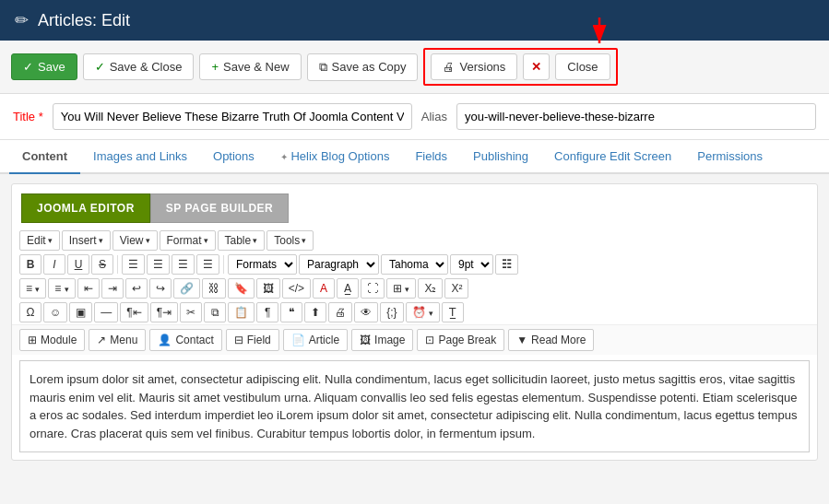 The height and width of the screenshot is (504, 829). Describe the element at coordinates (415, 264) in the screenshot. I see `format-bar: B I U S ☰ ☰ ☰ ☰ Formats Paragraph Tahoma…` at that location.